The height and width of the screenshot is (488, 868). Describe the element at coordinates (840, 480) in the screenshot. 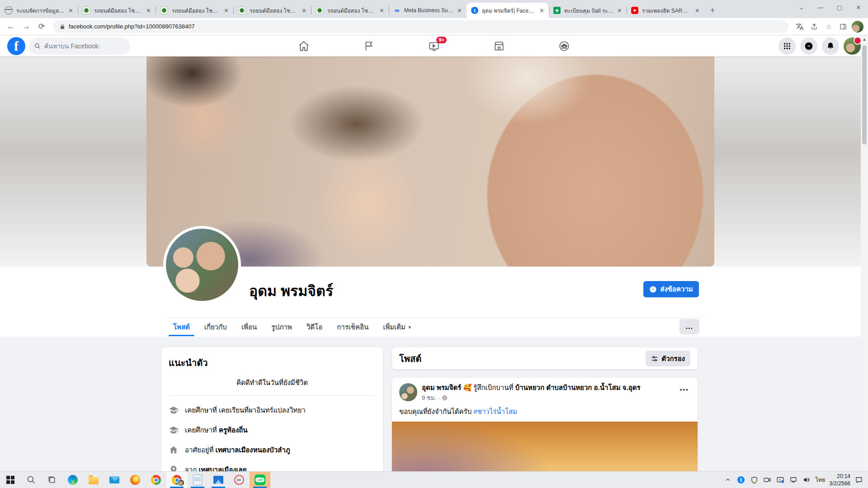

I see `taskbar-clock: 20:14 3/2/2566` at that location.